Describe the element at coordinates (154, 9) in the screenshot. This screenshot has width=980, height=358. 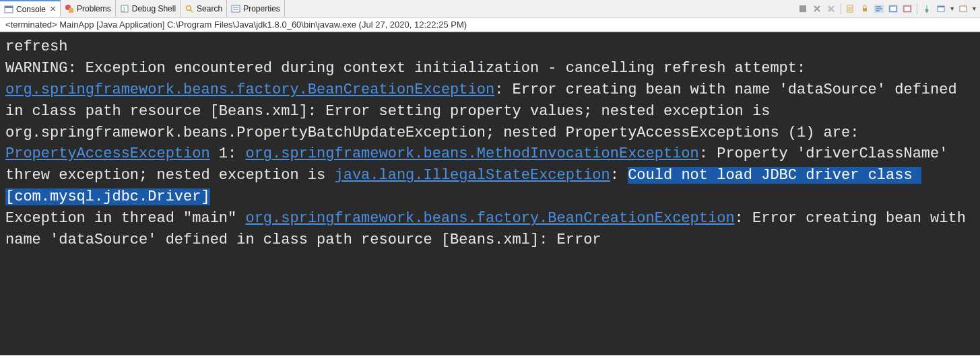
I see `tab-label: Debug Shell` at that location.